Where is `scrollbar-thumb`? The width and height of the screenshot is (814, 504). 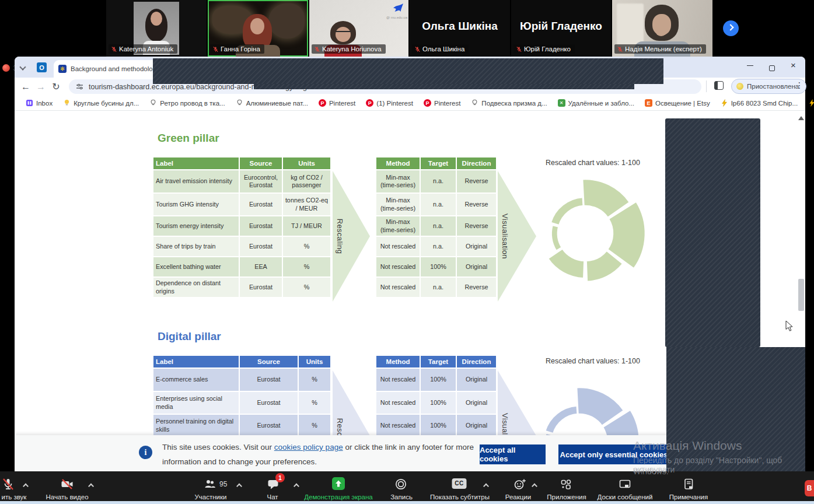
scrollbar-thumb is located at coordinates (801, 295).